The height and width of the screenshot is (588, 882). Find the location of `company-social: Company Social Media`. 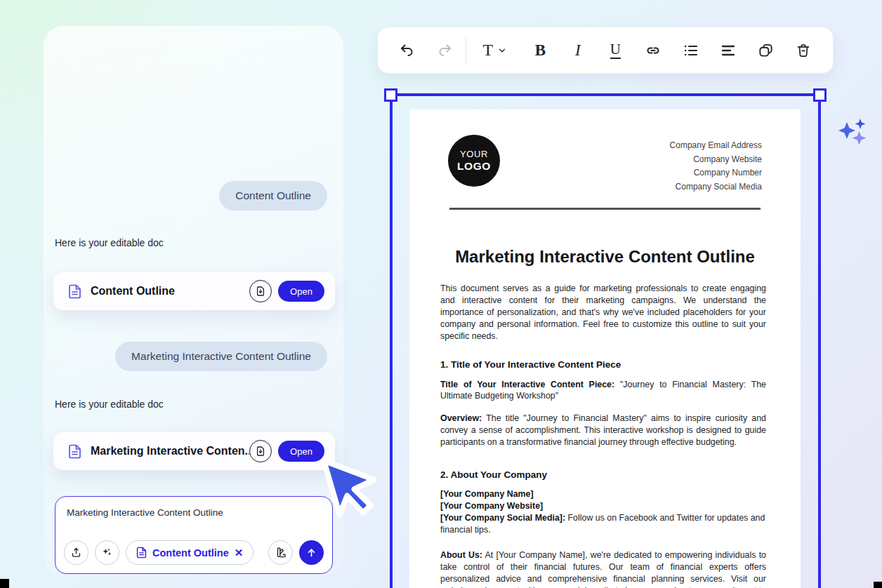

company-social: Company Social Media is located at coordinates (716, 187).